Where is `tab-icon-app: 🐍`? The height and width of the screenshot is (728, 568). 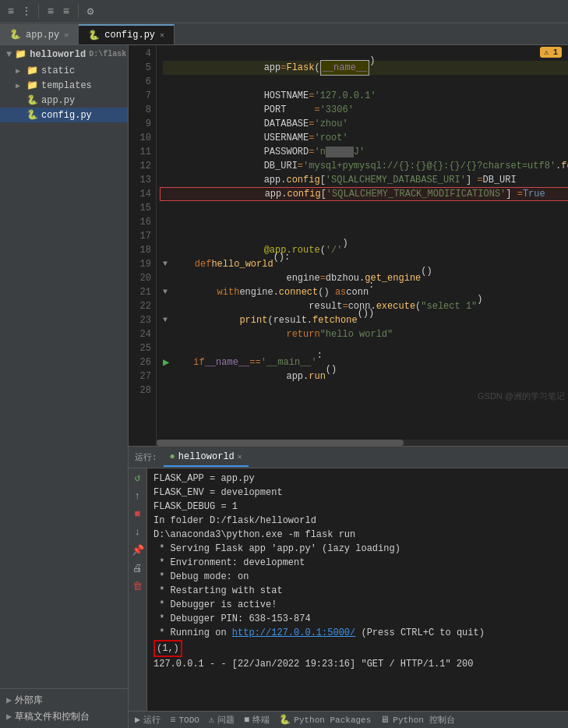 tab-icon-app: 🐍 is located at coordinates (16, 34).